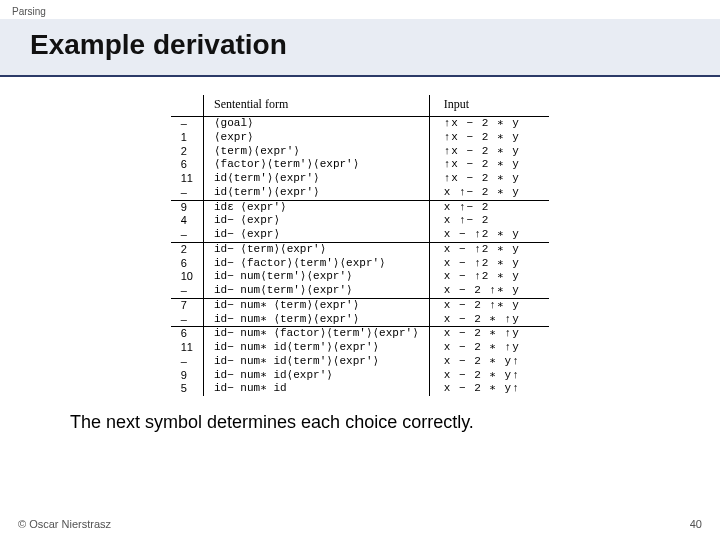 This screenshot has height=540, width=720. I want to click on title-bar: Example derivation, so click(360, 48).